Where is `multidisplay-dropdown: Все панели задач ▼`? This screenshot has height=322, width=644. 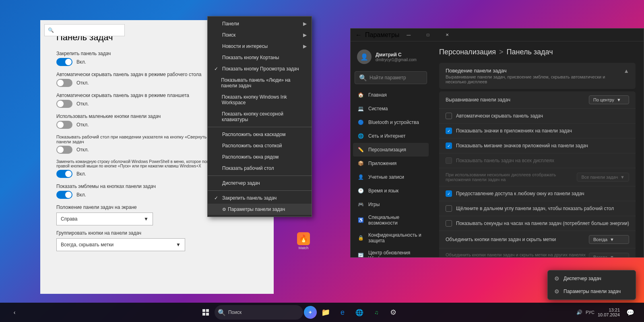
multidisplay-dropdown: Все панели задач ▼ is located at coordinates (603, 177).